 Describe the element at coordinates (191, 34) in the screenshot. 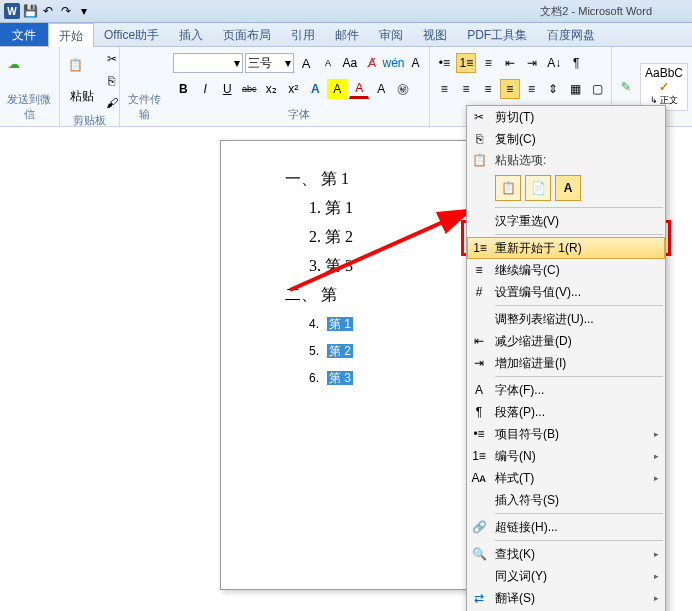

I see `tab-insert: 插入` at that location.